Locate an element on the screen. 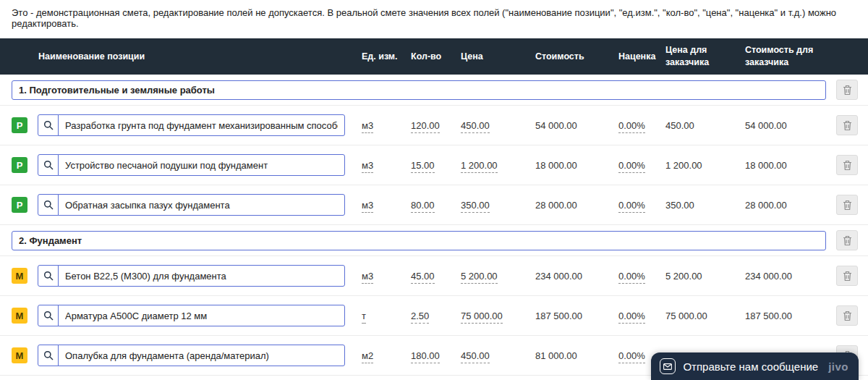  estimate-item-row: Р м3 80.00 350.00 28 000.00 0.00% 350.00… is located at coordinates (434, 206).